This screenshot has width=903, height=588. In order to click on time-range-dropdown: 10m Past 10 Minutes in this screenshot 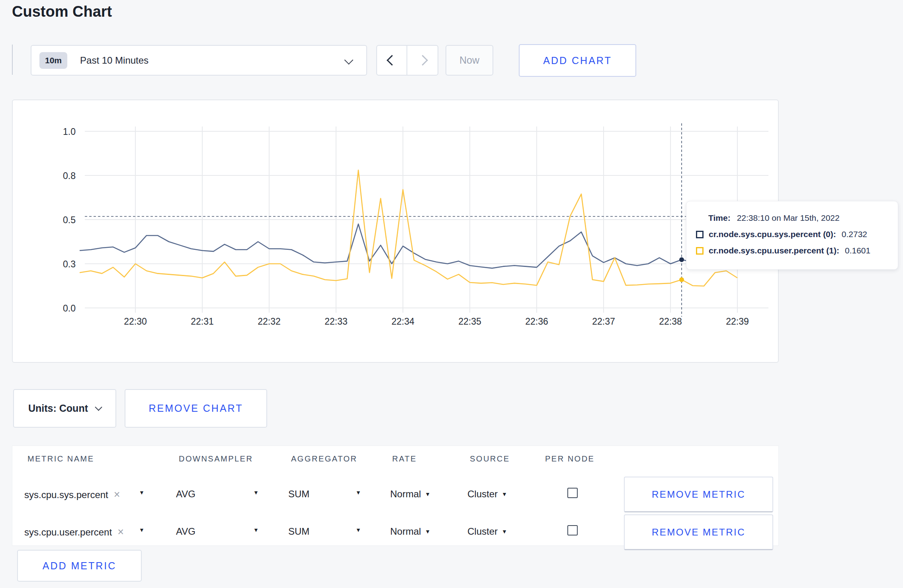, I will do `click(199, 60)`.